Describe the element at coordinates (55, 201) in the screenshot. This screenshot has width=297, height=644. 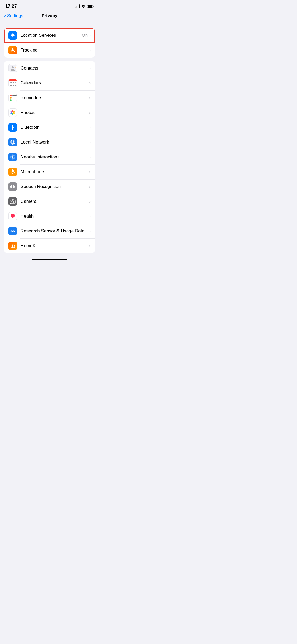
I see `camera-label: Camera` at that location.